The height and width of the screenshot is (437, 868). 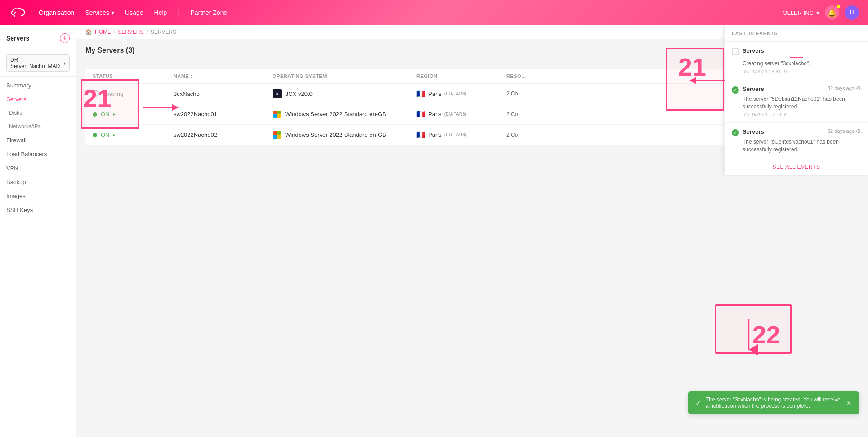 What do you see at coordinates (796, 64) in the screenshot?
I see `notif-desc: Creating server "3cxNacho".` at bounding box center [796, 64].